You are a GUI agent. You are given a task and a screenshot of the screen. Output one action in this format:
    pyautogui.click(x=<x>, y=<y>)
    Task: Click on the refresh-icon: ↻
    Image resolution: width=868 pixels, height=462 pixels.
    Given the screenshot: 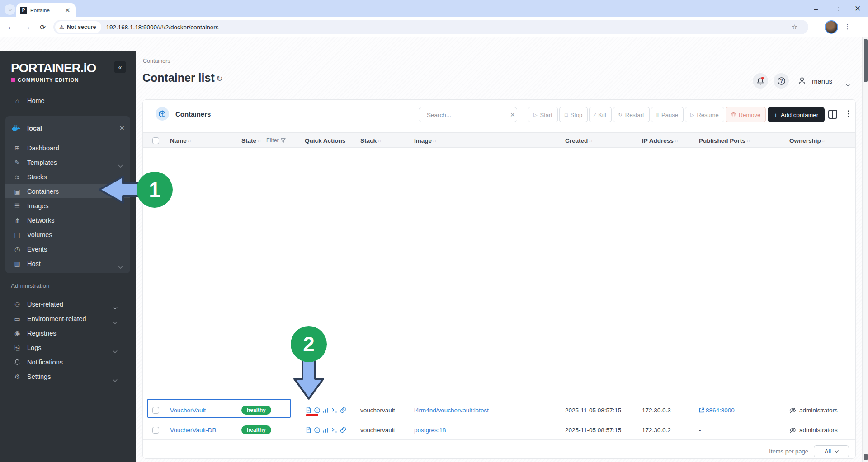 What is the action you would take?
    pyautogui.click(x=220, y=79)
    